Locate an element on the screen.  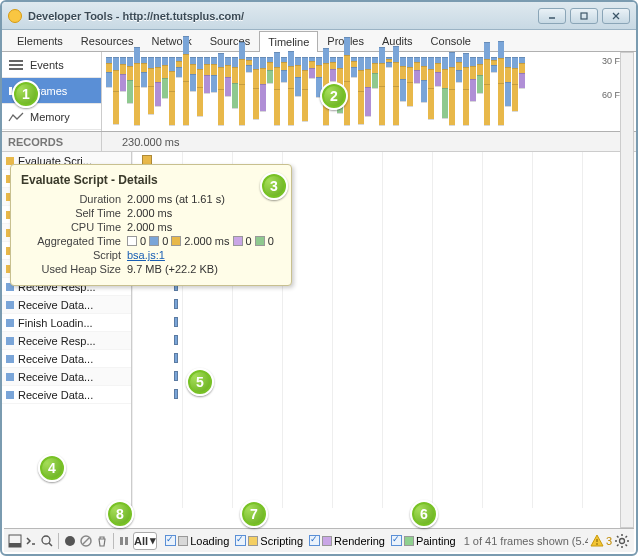
filter-painting: Painting is located at coordinates (424, 541).